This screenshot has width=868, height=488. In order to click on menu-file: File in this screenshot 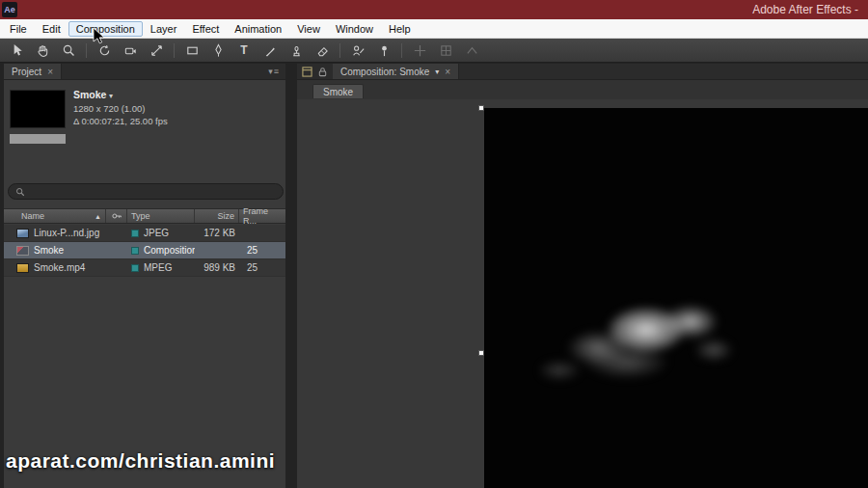, I will do `click(18, 29)`.